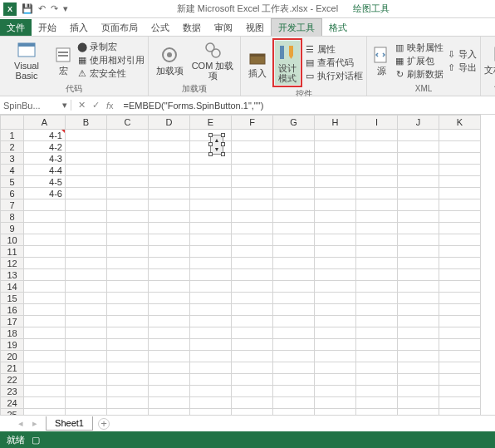 The height and width of the screenshot is (448, 495). What do you see at coordinates (294, 123) in the screenshot?
I see `col-header: G` at bounding box center [294, 123].